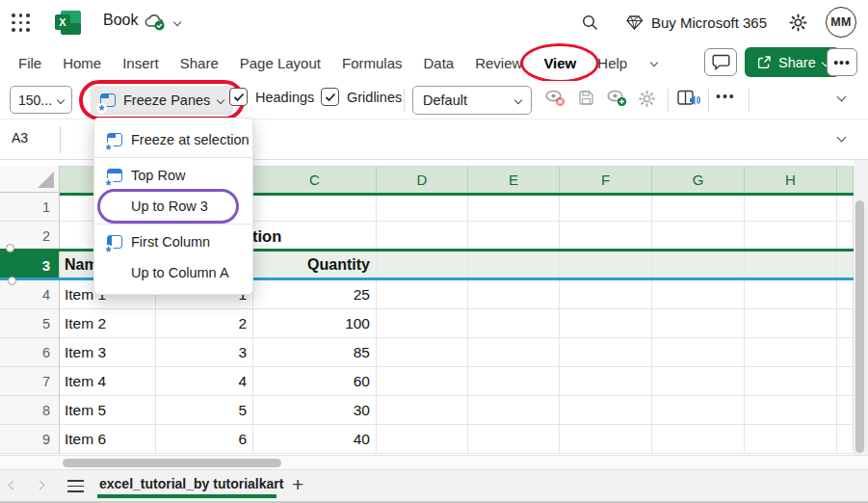 Image resolution: width=868 pixels, height=503 pixels. Describe the element at coordinates (842, 138) in the screenshot. I see `expand-formula-bar-chevron-icon` at that location.